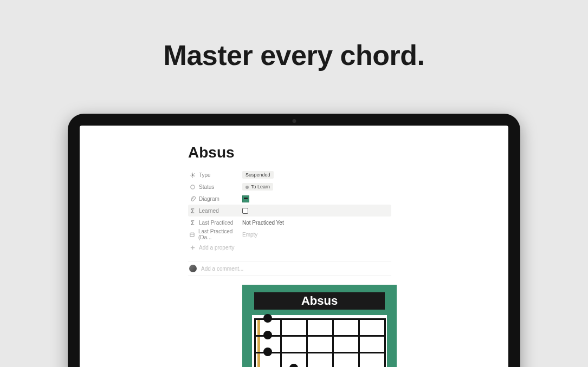 This screenshot has height=367, width=588. Describe the element at coordinates (258, 187) in the screenshot. I see `property-value: To Learn` at that location.